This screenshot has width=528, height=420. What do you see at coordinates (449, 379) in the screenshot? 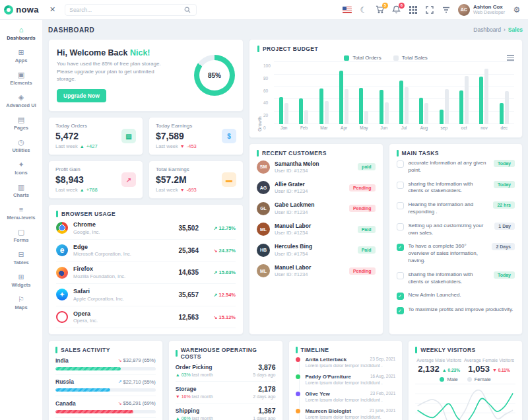
I see `legend-item: Male` at bounding box center [449, 379].